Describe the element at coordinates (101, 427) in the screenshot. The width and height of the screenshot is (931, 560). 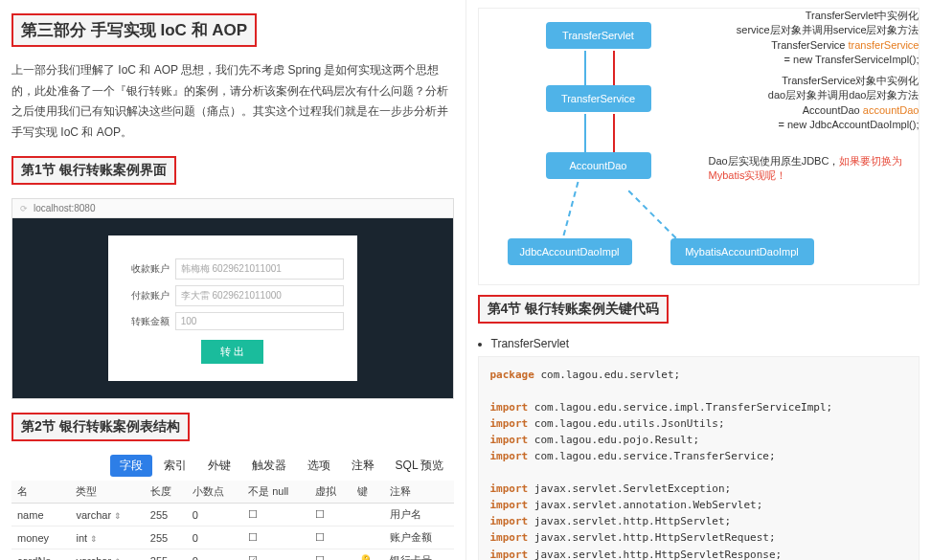
I see `sec2-heading: 第2节 银行转账案例表结构` at that location.